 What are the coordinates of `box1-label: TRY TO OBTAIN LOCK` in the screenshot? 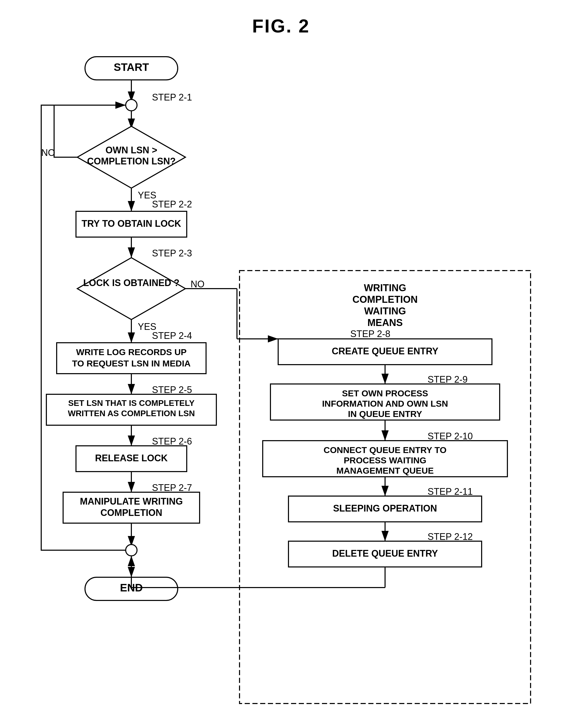 It's located at (131, 224).